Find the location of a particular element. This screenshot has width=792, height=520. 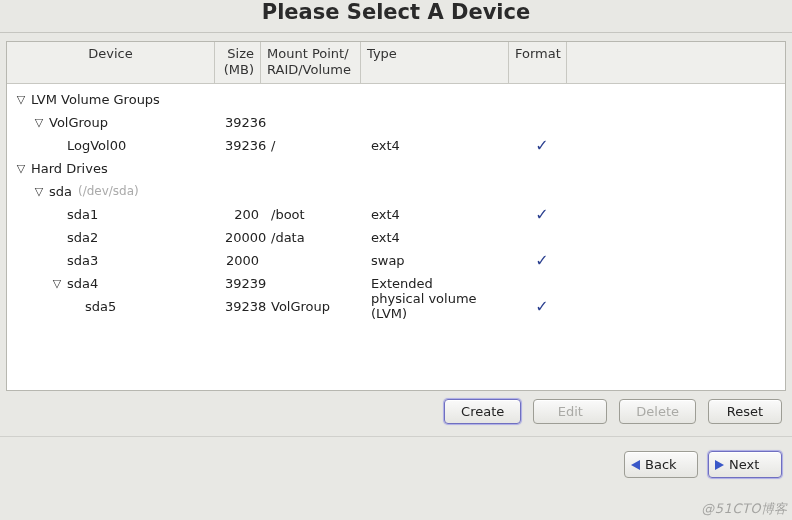

device-label: Hard Drives is located at coordinates (70, 168).